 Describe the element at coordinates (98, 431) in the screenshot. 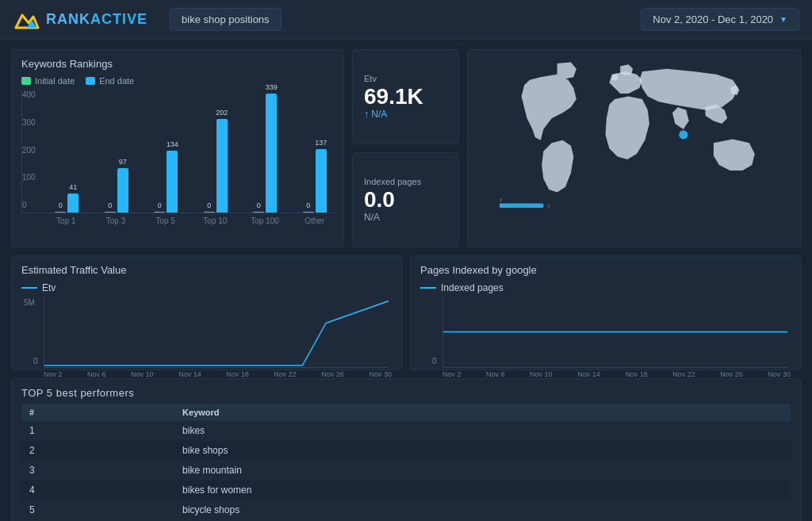

I see `rank-1: 1` at that location.